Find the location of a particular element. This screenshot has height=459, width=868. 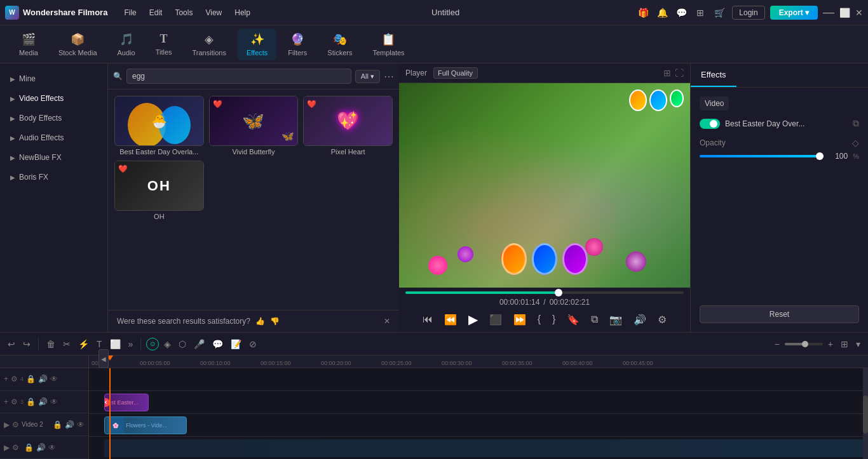

filter-dropdown: All ▾ is located at coordinates (367, 76).